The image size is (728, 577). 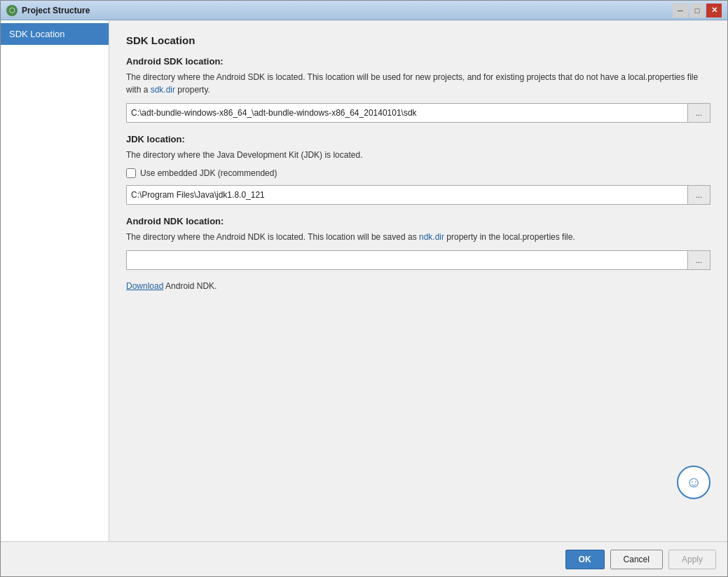 I want to click on android-ndk-input-row: ..., so click(x=418, y=260).